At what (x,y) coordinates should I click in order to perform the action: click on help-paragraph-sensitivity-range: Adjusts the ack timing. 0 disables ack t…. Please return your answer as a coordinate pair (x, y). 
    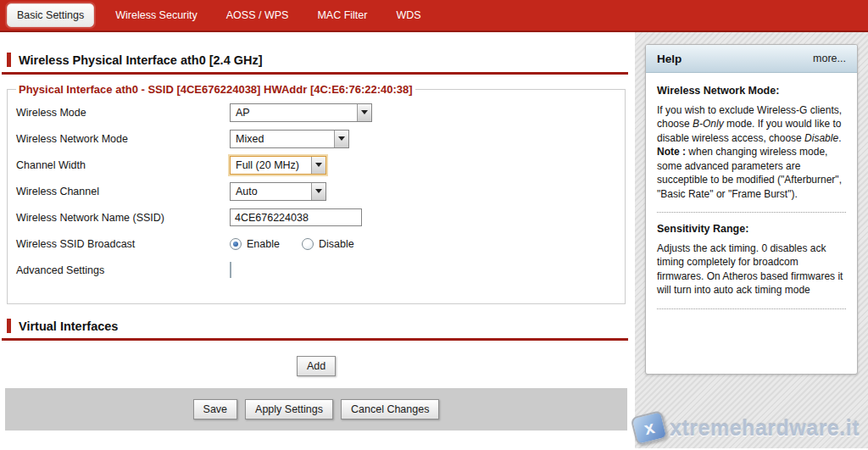
    Looking at the image, I should click on (751, 269).